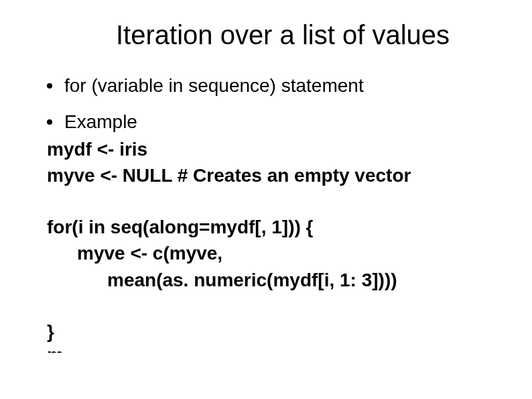 This screenshot has width=532, height=399. Describe the element at coordinates (214, 86) in the screenshot. I see `bullet-text: for (variable in sequence) statement` at that location.